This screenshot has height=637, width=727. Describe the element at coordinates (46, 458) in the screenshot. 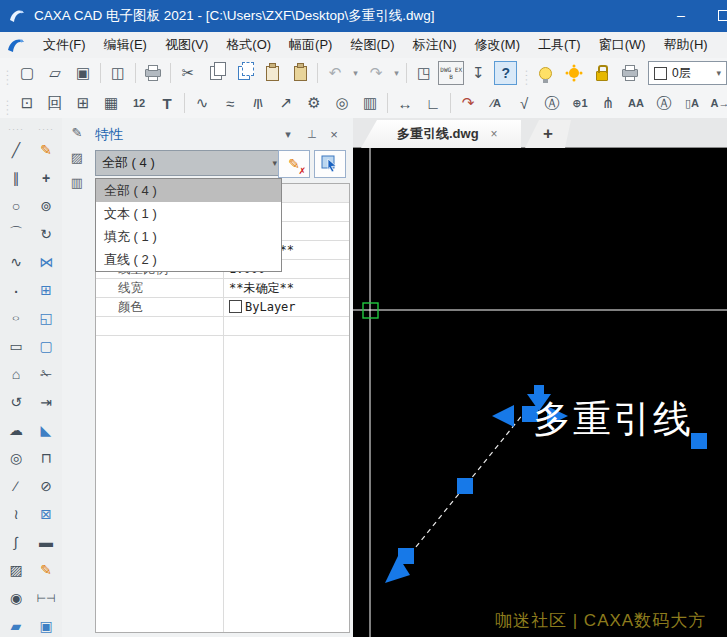

I see `break-icon: ⊓` at that location.